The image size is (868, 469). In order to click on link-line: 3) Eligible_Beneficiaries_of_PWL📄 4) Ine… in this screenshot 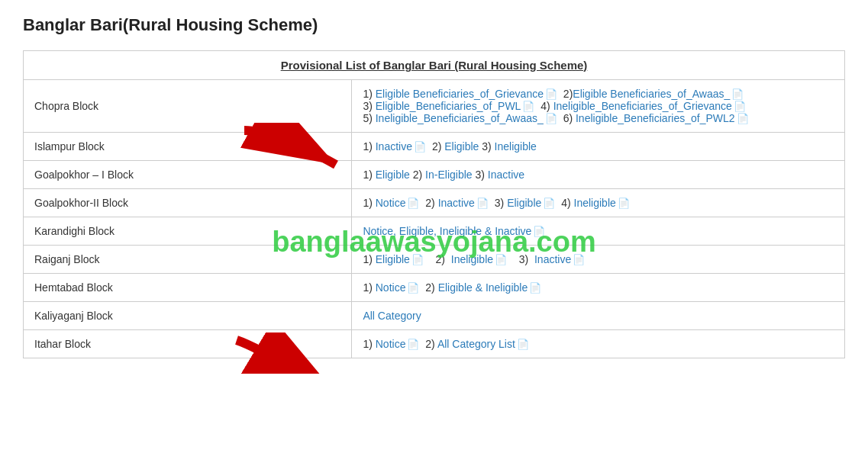, I will do `click(599, 106)`.